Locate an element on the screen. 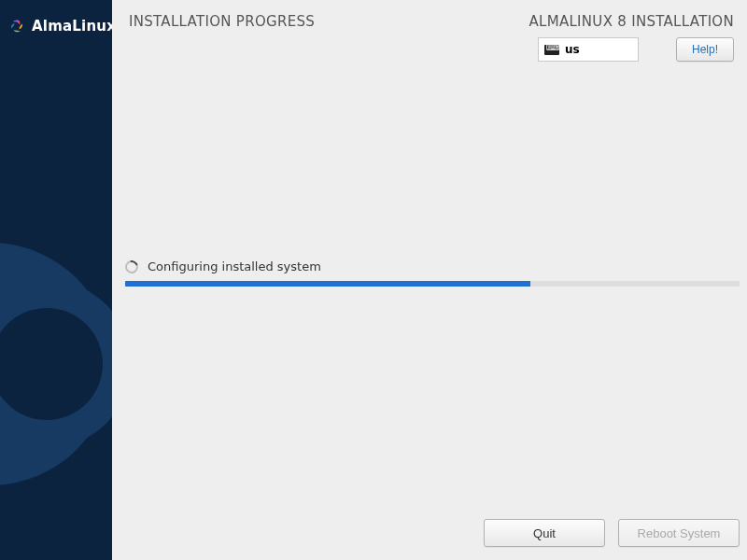  spinner-icon is located at coordinates (131, 267).